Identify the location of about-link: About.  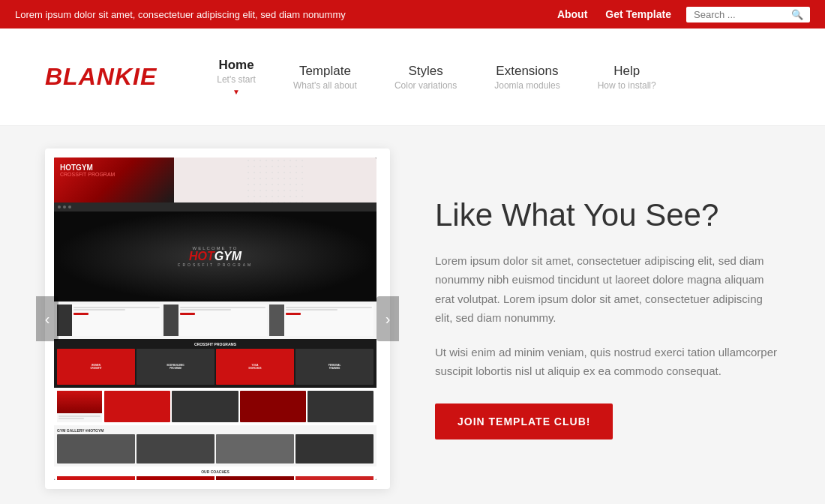
(572, 14).